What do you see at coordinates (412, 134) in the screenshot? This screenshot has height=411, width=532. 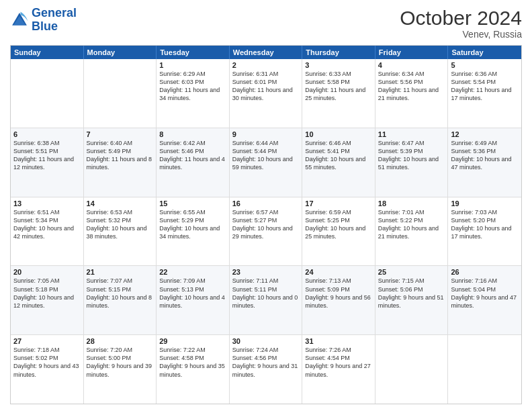 I see `day-number-11: 11` at bounding box center [412, 134].